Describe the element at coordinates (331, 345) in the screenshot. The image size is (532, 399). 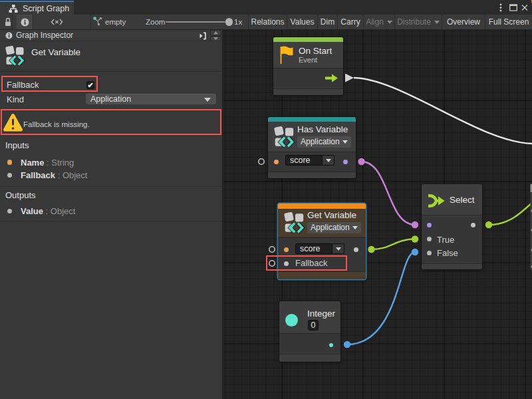
I see `port-dot-output` at that location.